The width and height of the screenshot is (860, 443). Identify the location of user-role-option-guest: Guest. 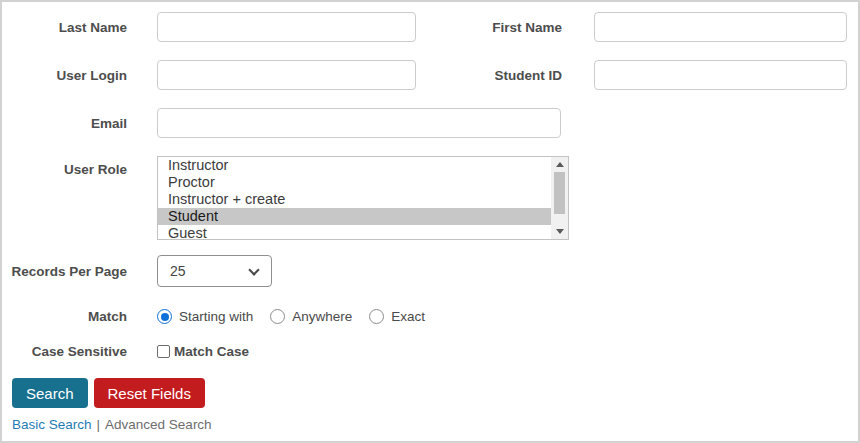
(363, 232).